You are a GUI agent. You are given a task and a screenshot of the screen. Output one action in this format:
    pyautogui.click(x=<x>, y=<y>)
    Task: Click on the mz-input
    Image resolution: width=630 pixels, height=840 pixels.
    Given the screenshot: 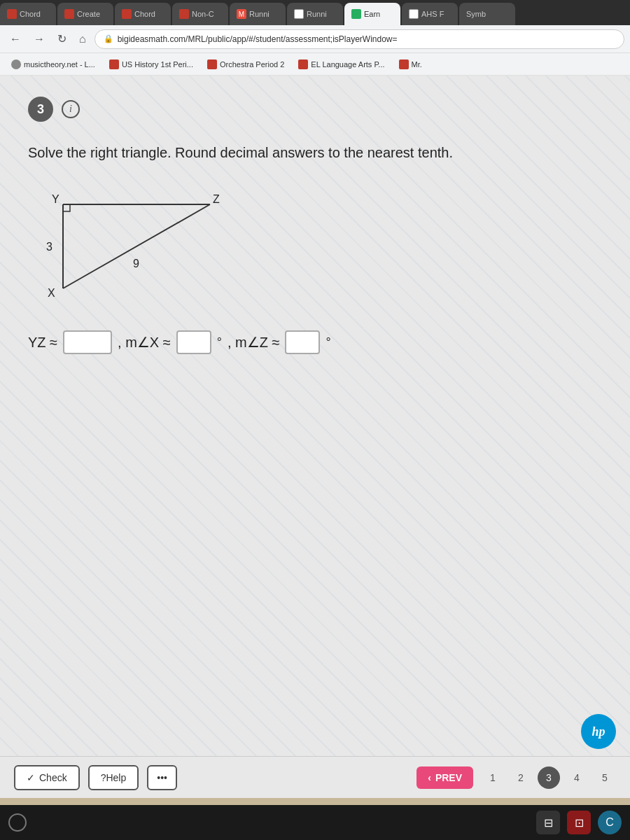 What is the action you would take?
    pyautogui.click(x=302, y=342)
    